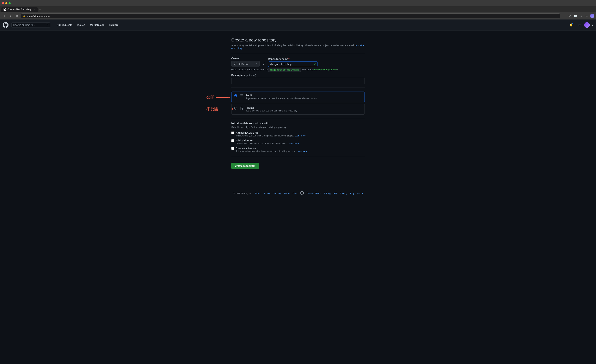  I want to click on new-tab-button: +, so click(40, 9).